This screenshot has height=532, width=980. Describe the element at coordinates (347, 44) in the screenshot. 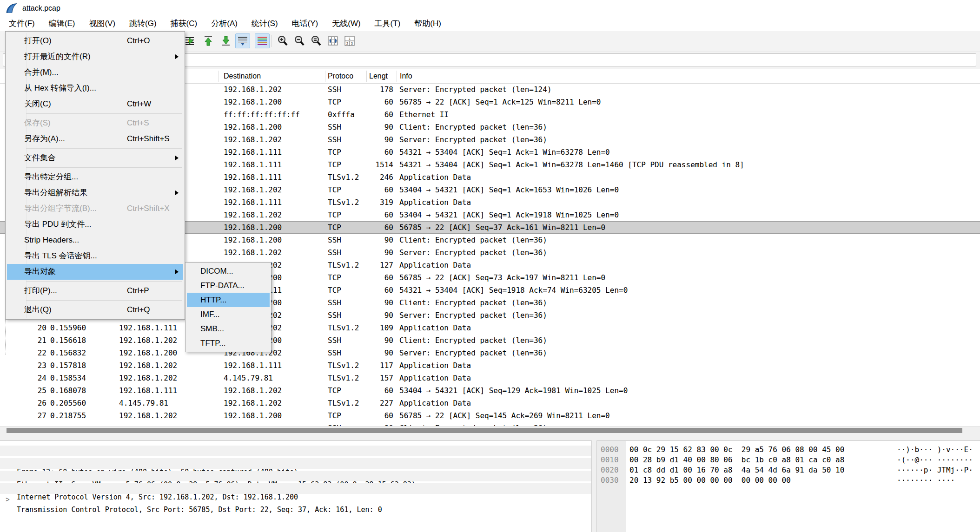

I see `svg-text: 2` at that location.